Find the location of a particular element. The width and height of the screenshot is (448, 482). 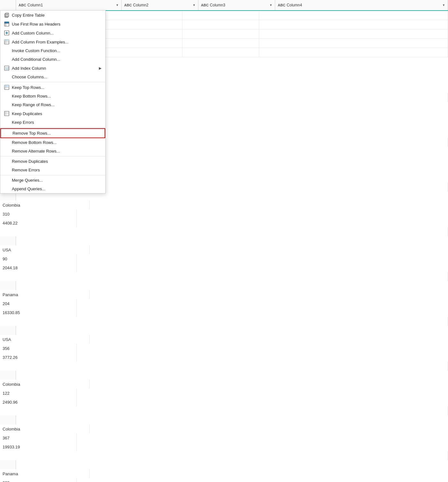

add-index-icon: 123 is located at coordinates (7, 68).